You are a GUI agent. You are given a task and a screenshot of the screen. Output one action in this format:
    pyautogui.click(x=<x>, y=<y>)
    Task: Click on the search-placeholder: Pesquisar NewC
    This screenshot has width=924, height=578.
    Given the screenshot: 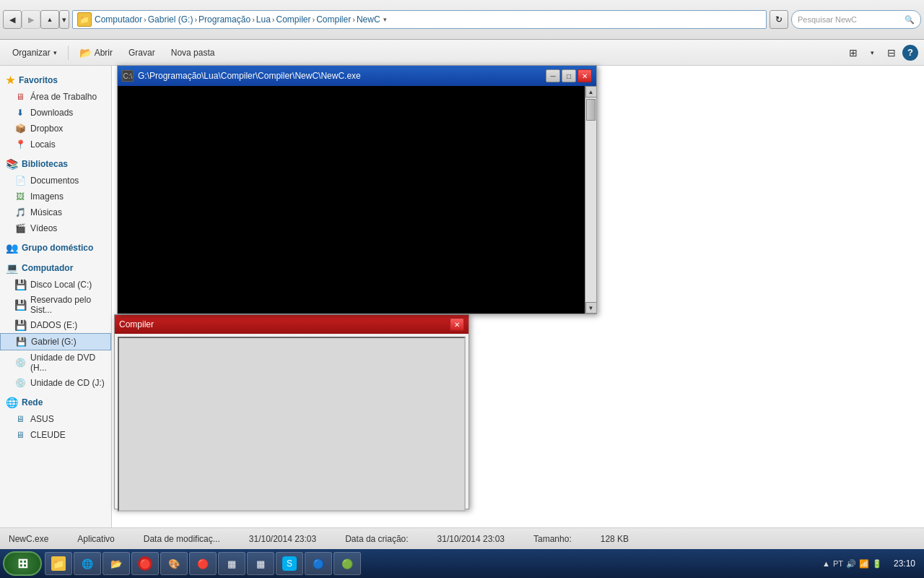 What is the action you would take?
    pyautogui.click(x=827, y=20)
    